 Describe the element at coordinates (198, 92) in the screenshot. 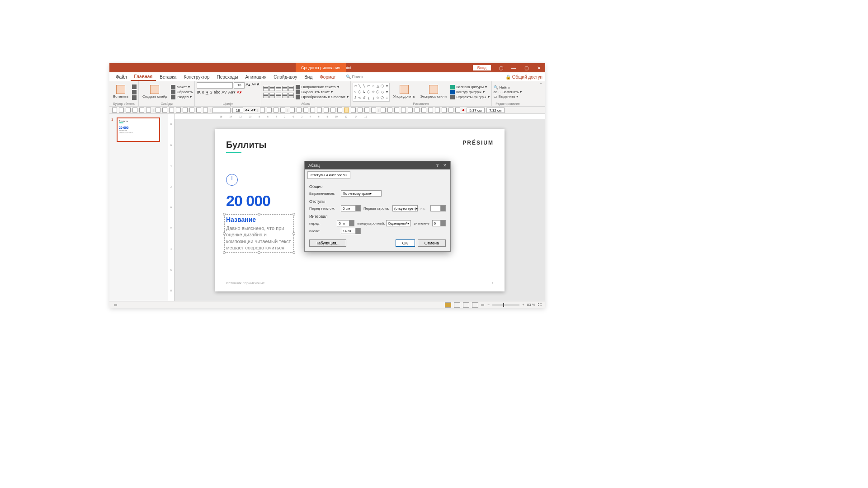

I see `bold-button: Ж` at that location.